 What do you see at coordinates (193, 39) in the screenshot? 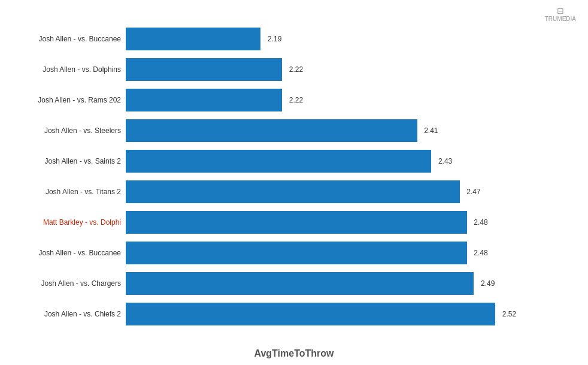
I see `bar-fill: 2.19` at bounding box center [193, 39].